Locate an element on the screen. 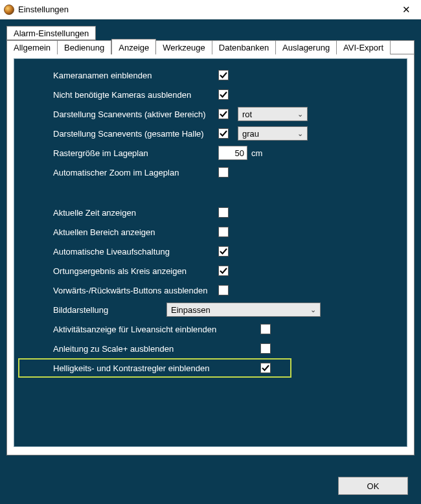  checkbox-aktivitaetsanzeige is located at coordinates (266, 329).